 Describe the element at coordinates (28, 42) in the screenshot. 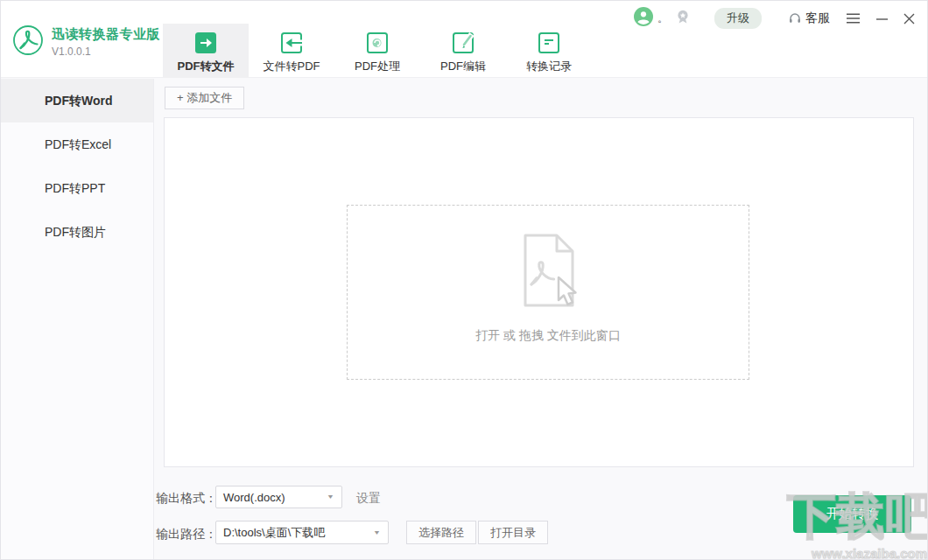

I see `app-logo-icon` at that location.